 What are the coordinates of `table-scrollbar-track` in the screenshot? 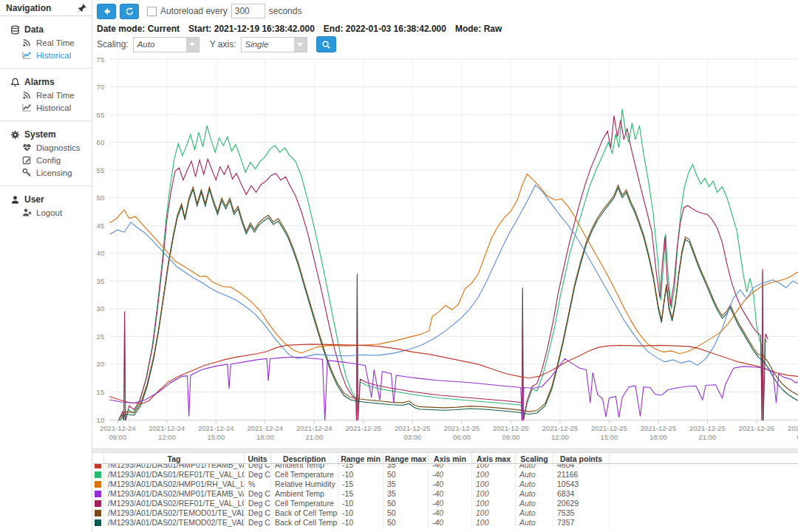 It's located at (445, 451).